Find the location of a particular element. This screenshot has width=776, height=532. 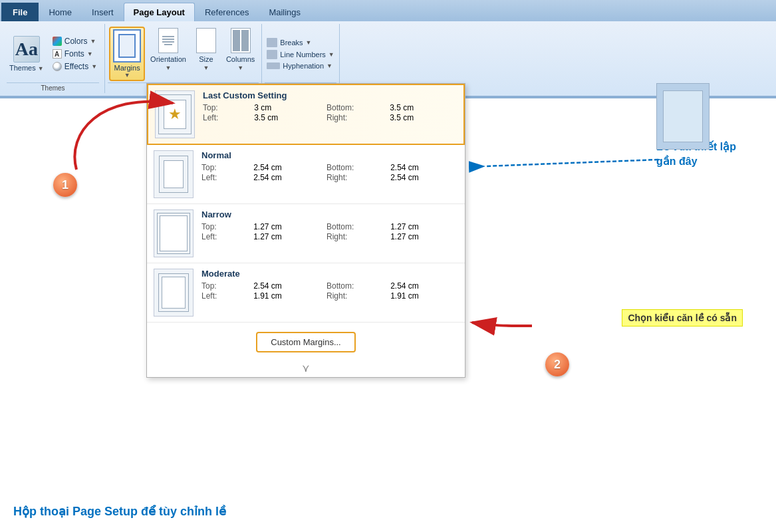

tab-home: Home is located at coordinates (60, 12).